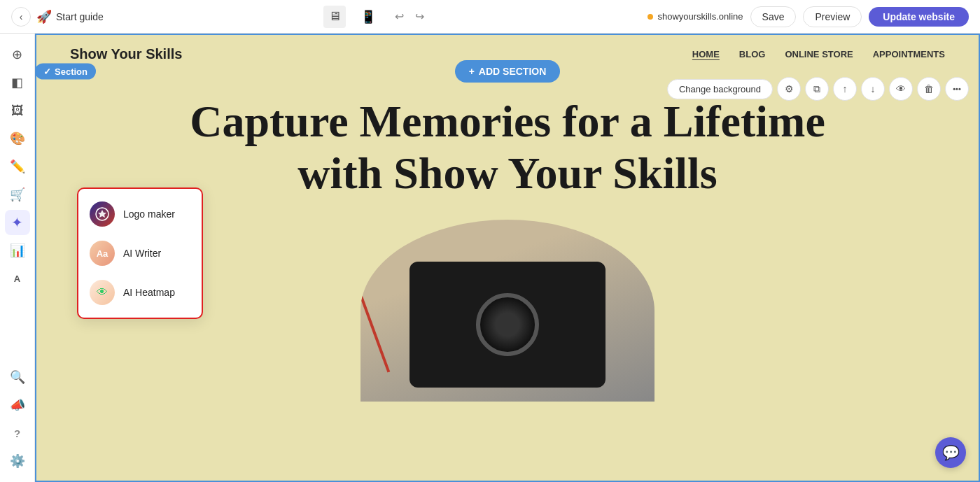 Image resolution: width=980 pixels, height=482 pixels. Describe the element at coordinates (819, 55) in the screenshot. I see `nav-link-store: ONLINE STORE` at that location.